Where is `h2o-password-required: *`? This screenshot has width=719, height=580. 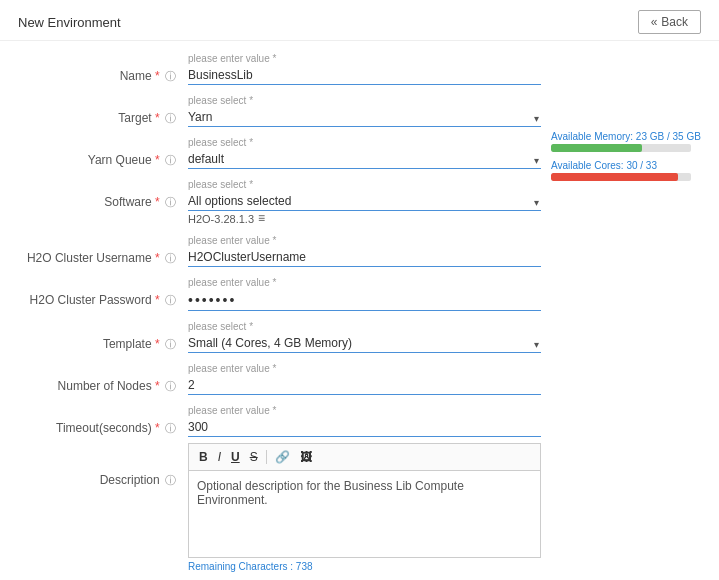 h2o-password-required: * is located at coordinates (158, 300).